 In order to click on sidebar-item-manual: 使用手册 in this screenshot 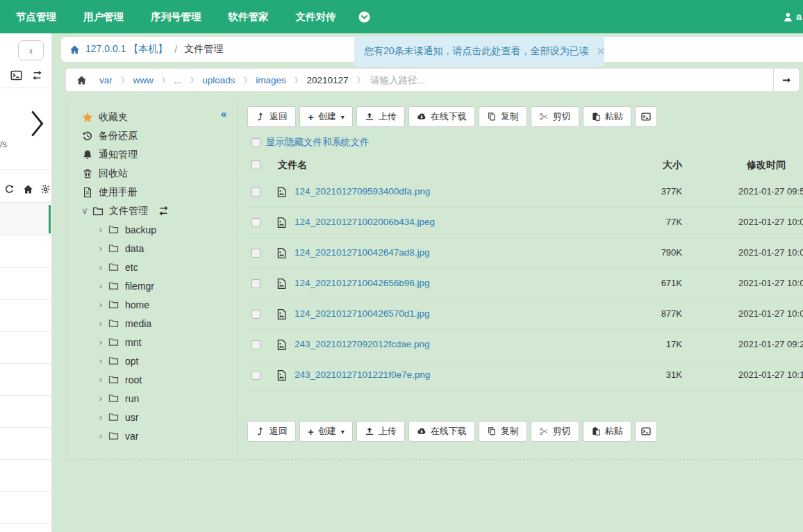, I will do `click(151, 192)`.